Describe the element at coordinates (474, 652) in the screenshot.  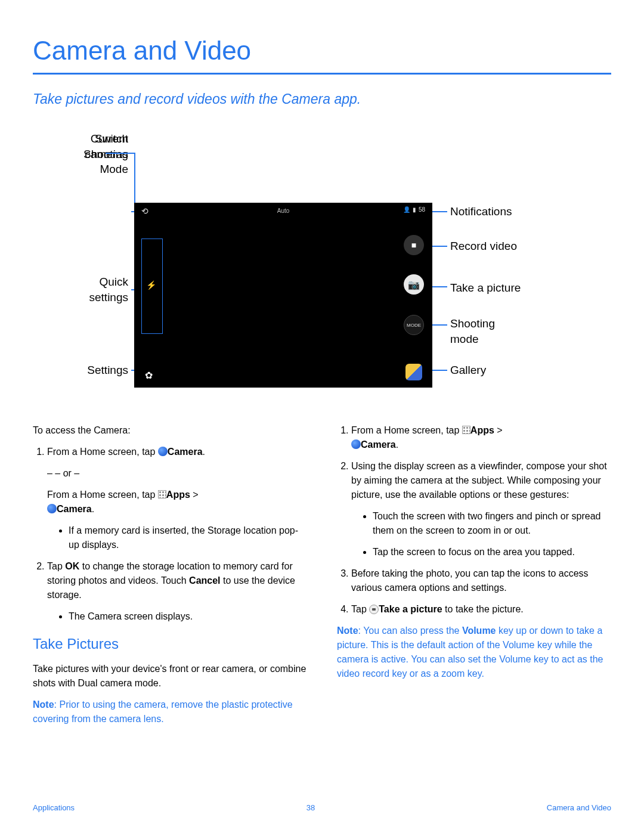
I see `note-volume: Note: You can also press the Volume key …` at that location.